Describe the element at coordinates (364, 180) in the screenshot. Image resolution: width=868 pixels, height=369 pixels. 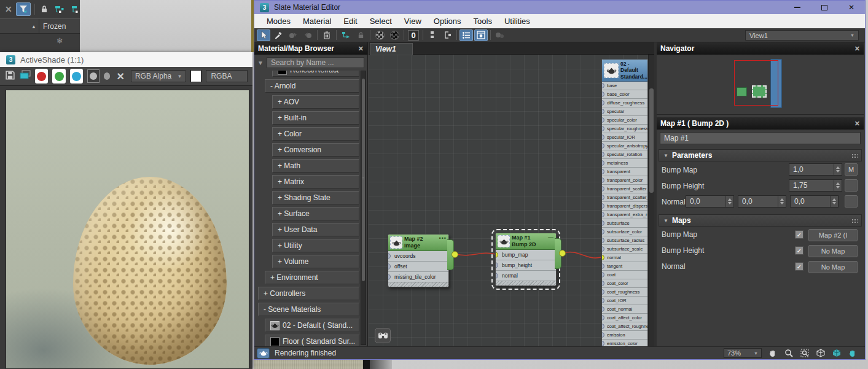
I see `scrollbar-thumb` at that location.